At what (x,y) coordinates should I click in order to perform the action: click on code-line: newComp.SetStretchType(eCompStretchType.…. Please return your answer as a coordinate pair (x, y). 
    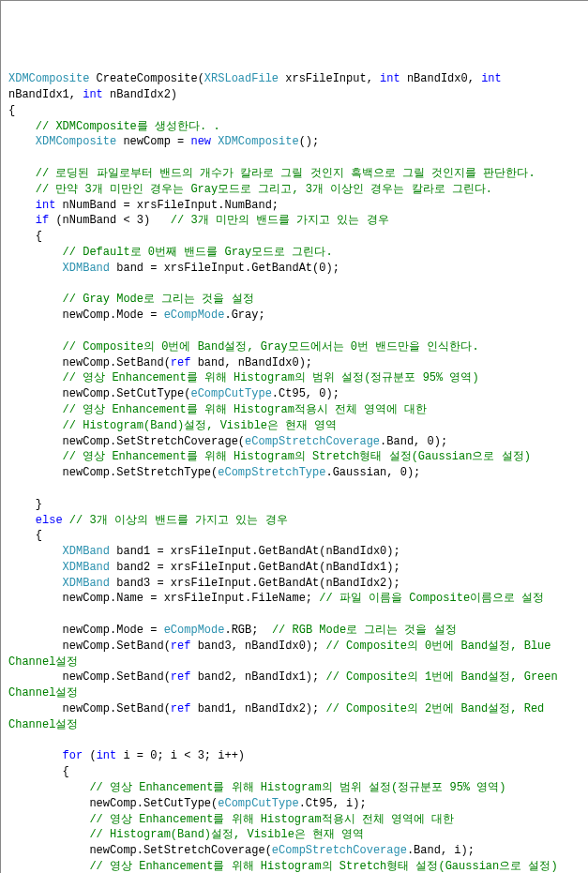
    Looking at the image, I should click on (294, 473).